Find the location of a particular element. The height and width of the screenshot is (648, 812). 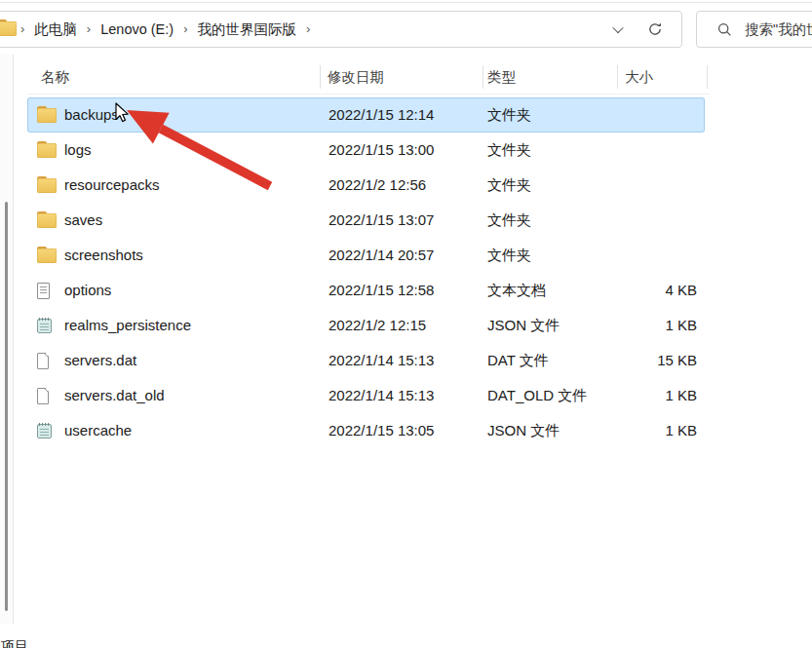

breadcrumb-this-pc: 此电脑 is located at coordinates (56, 29).